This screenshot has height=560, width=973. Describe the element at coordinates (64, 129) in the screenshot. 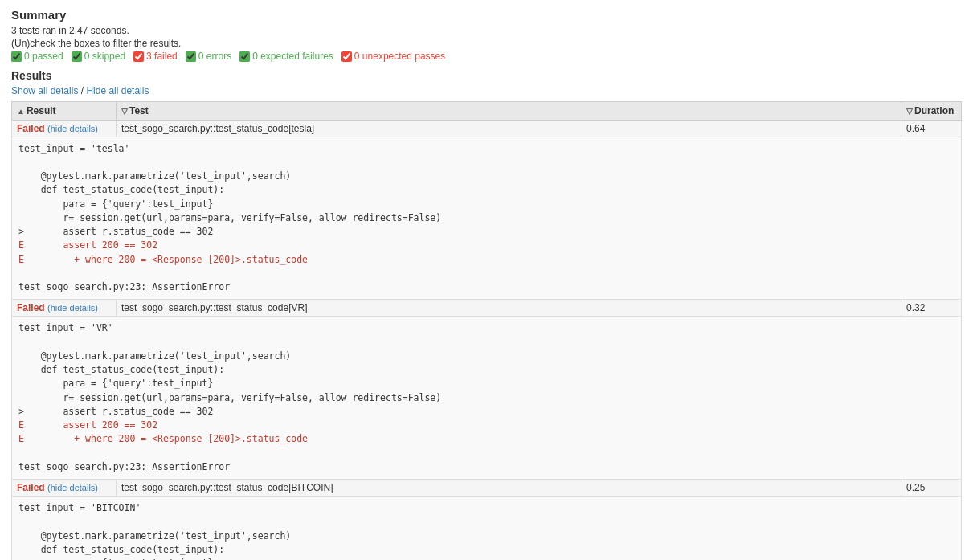

I see `result-status-0: Failed (hide details)` at that location.